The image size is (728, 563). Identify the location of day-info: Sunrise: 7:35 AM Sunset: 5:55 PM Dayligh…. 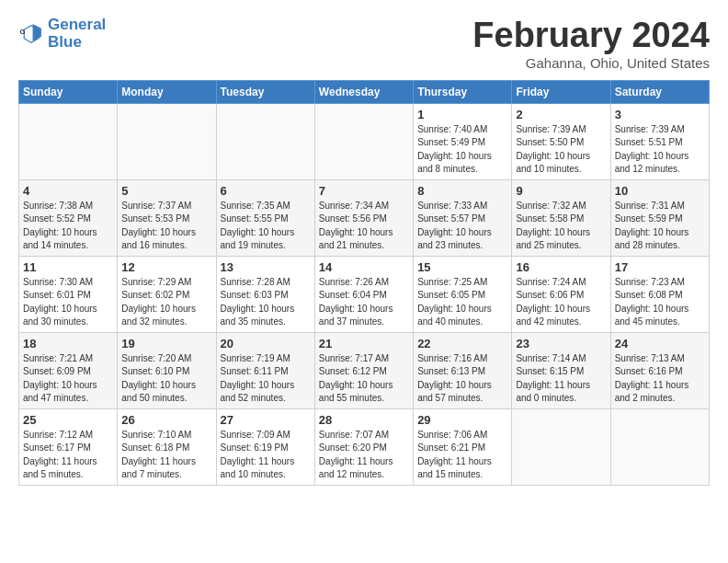
(266, 226).